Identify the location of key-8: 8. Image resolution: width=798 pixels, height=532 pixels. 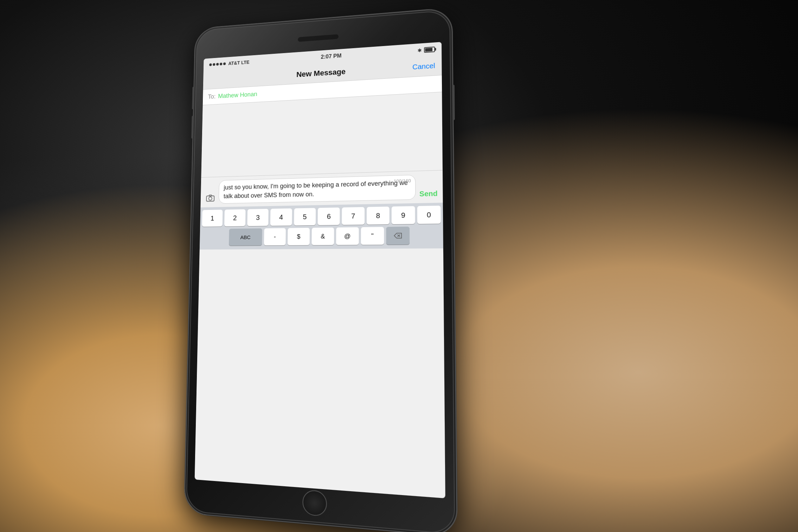
(378, 216).